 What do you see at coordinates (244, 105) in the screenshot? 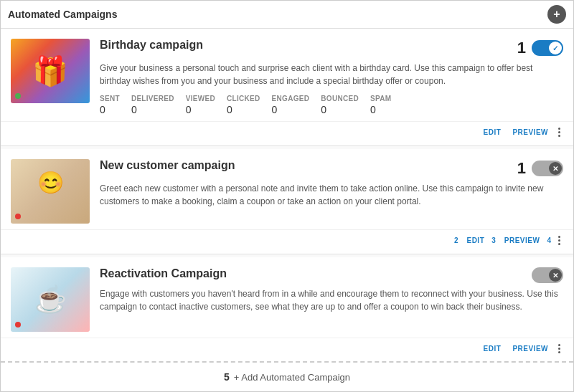
I see `stat-clicked: CLICKED 0` at bounding box center [244, 105].